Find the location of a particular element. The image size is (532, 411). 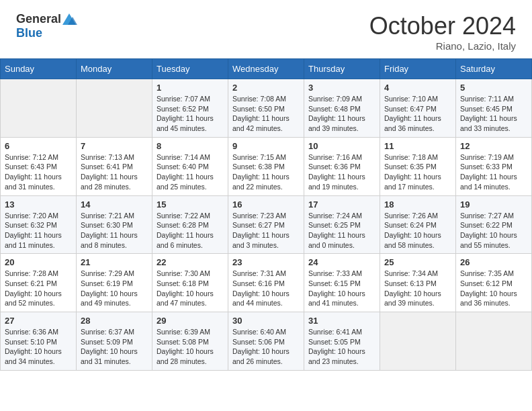

day-number: 16 is located at coordinates (266, 204).